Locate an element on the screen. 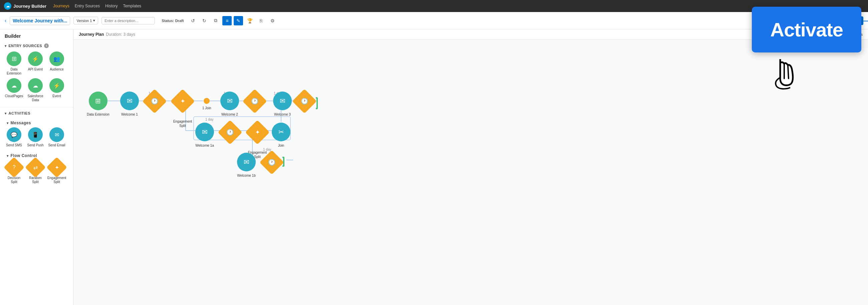  activities-header: ▾ ACTIVITIES is located at coordinates (36, 113).